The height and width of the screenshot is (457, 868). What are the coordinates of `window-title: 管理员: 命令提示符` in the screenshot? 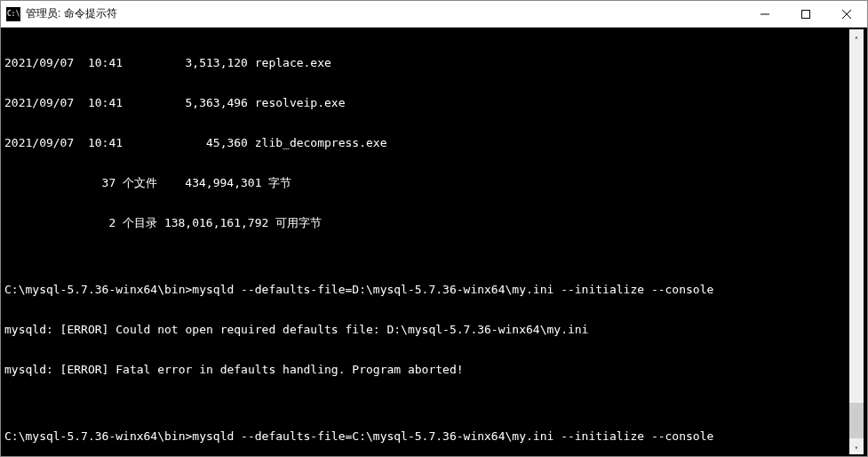 It's located at (386, 14).